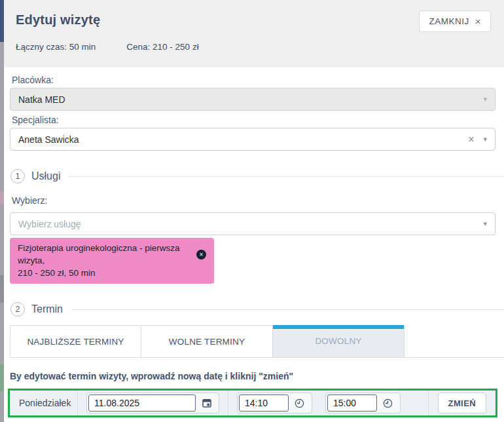 This screenshot has height=422, width=504. I want to click on selected-service-details: 210 - 250 zł, 50 min, so click(112, 273).